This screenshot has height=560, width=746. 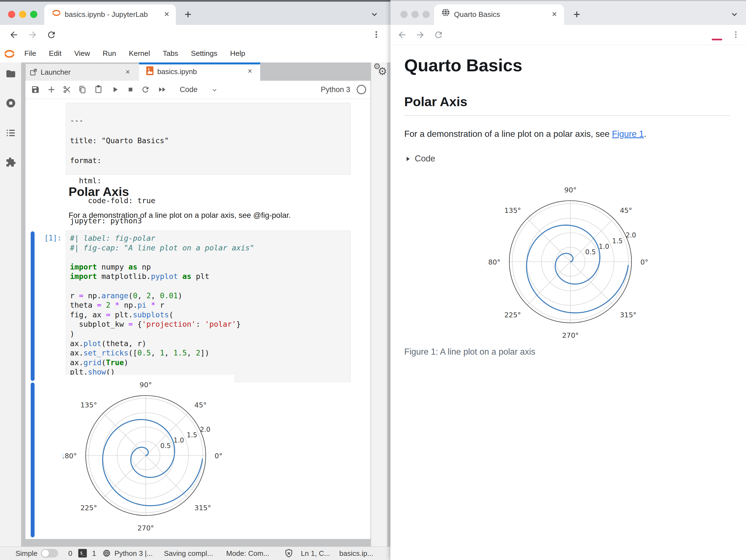 What do you see at coordinates (135, 53) in the screenshot?
I see `menu-items: File Edit View Run Kernel Tabs Settings …` at bounding box center [135, 53].